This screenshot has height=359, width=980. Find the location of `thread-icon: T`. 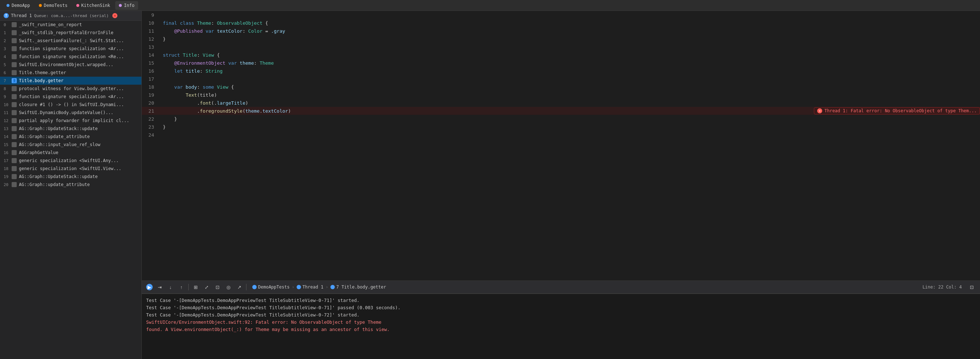

thread-icon: T is located at coordinates (6, 16).